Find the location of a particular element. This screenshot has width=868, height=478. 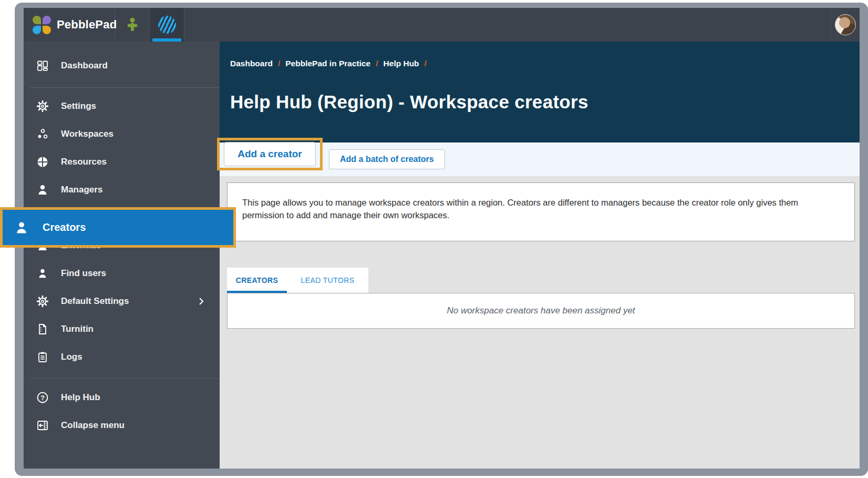

topbar-tab-atlas is located at coordinates (132, 25).